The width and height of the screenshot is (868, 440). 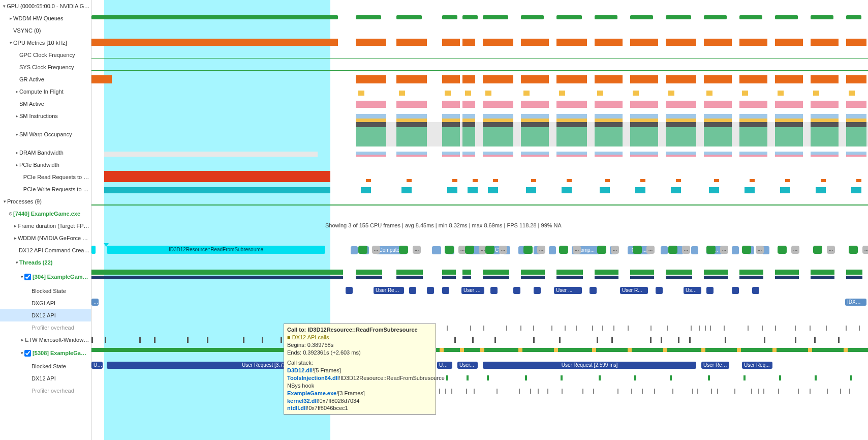 What do you see at coordinates (856, 302) in the screenshot?
I see `dxgi-pill: IDXGI...` at bounding box center [856, 302].